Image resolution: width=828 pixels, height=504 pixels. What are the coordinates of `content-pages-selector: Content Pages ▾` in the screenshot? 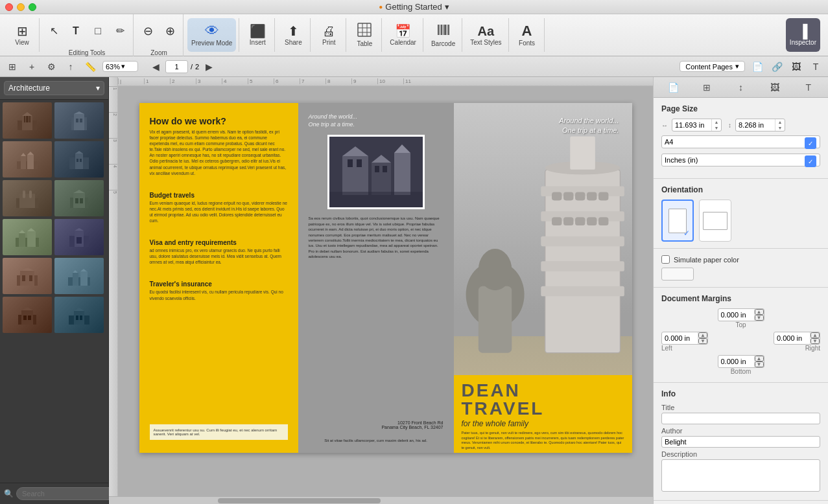 It's located at (712, 66).